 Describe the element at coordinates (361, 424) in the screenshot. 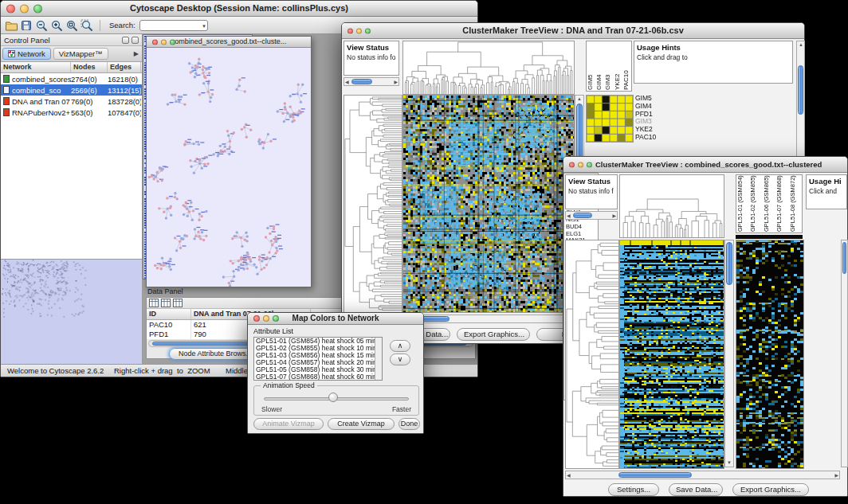

I see `create-vizmap-button: Create Vizmap` at that location.